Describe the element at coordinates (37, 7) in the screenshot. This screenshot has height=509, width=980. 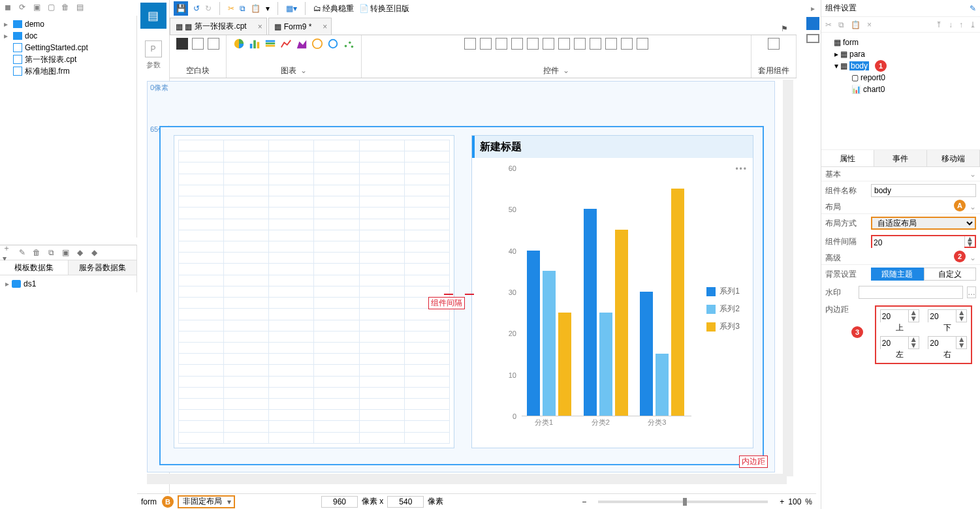
I see `icon-a: ▣` at that location.